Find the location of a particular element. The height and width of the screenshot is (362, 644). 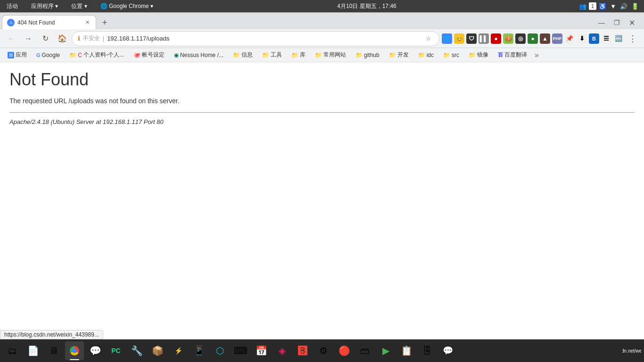

ext-bar: ▌▌ is located at coordinates (484, 39).